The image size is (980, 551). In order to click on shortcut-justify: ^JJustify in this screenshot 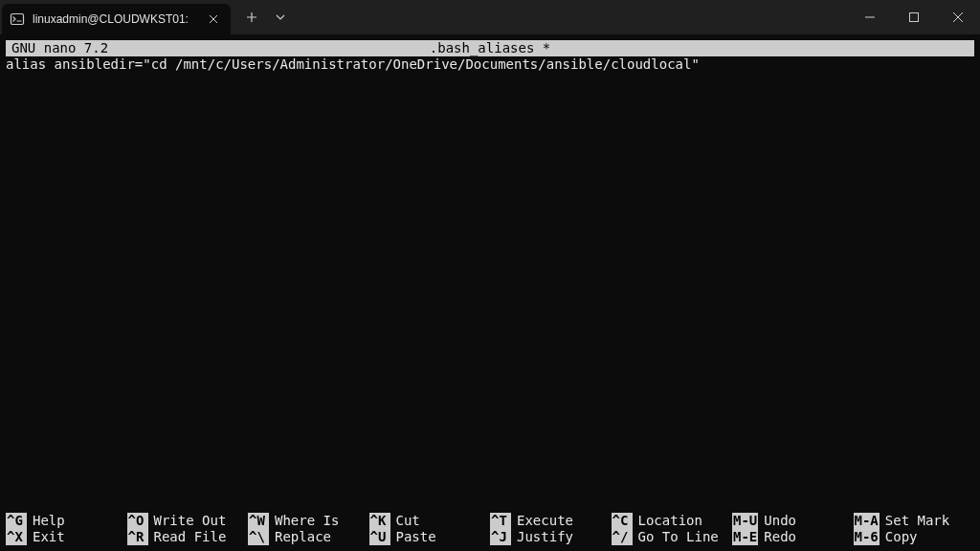, I will do `click(551, 538)`.